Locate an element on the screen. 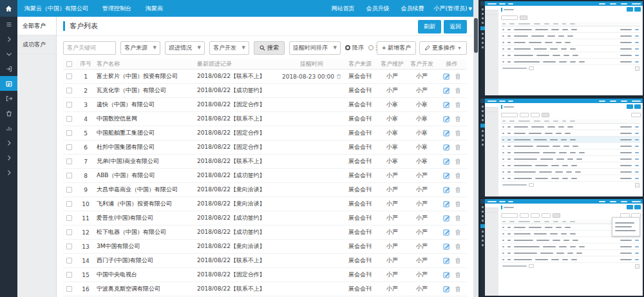 This screenshot has height=297, width=644. nav-left-item: 管理控制台 is located at coordinates (117, 9).